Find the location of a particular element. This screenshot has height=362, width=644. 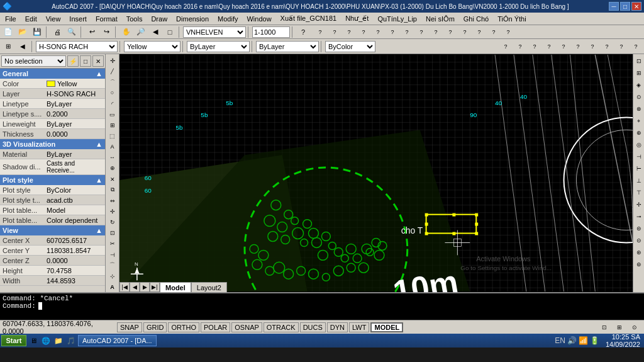

general-section-header: General ▲ is located at coordinates (53, 74).